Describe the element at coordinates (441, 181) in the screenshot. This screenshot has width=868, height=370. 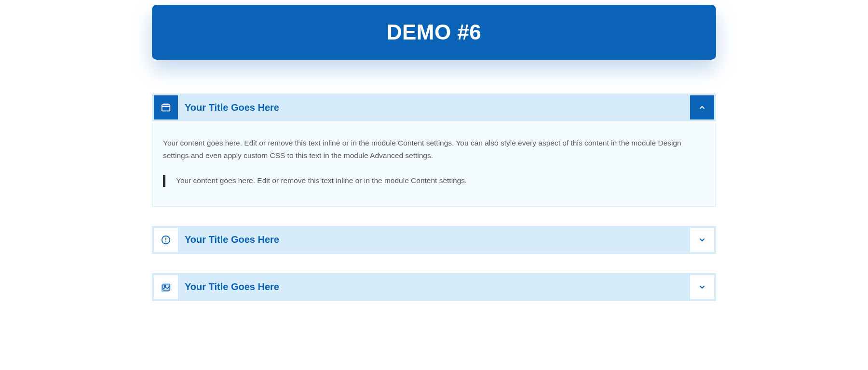
I see `accordion-quote-text: Your content goes here. Edit or remove t…` at that location.